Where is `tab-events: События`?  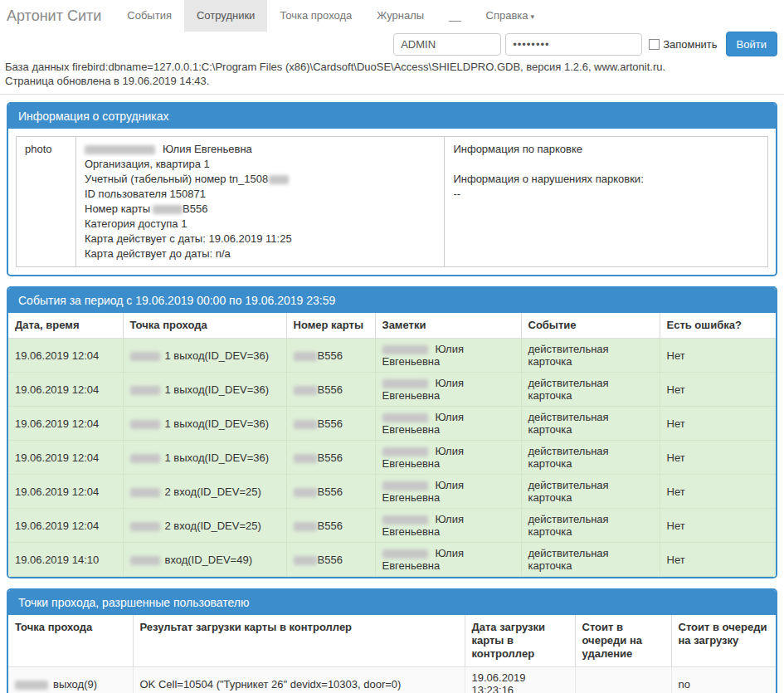
tab-events: События is located at coordinates (149, 16).